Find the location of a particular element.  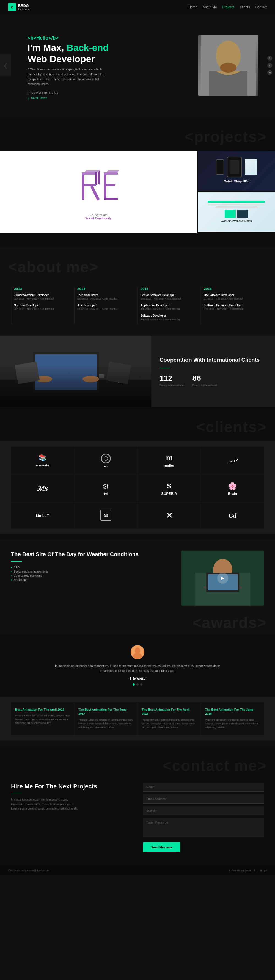

contact-description: In mattis tincidunt quam non fermentum. … is located at coordinates (46, 804).